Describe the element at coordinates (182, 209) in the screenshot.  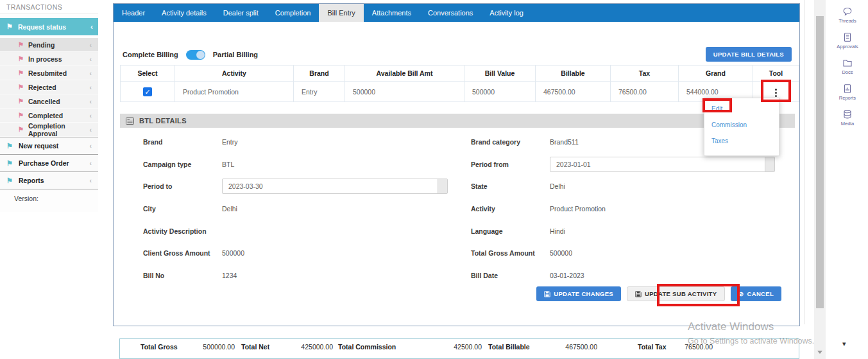
I see `field-label-city: City` at that location.